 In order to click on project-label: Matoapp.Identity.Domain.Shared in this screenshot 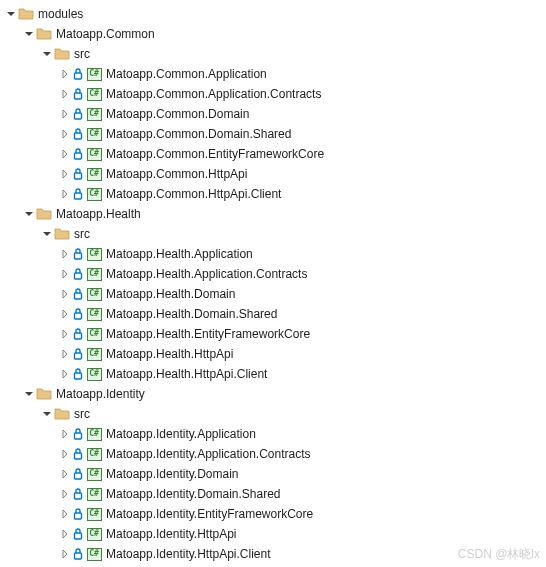, I will do `click(194, 494)`.